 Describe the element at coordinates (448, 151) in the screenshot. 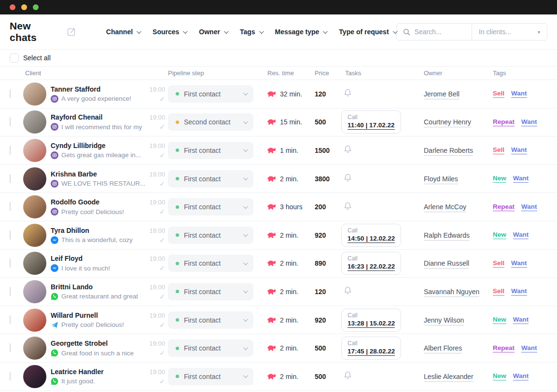

I see `owner-link: Darlene Roberts` at that location.